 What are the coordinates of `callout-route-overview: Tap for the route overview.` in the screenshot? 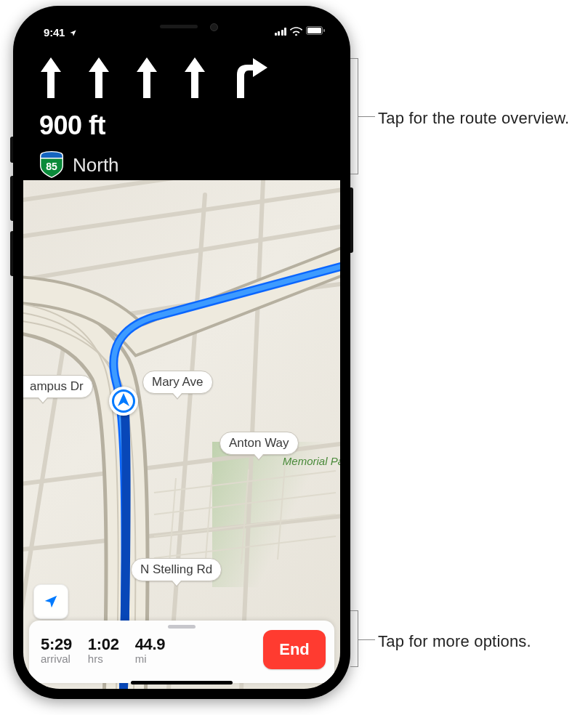 It's located at (480, 118).